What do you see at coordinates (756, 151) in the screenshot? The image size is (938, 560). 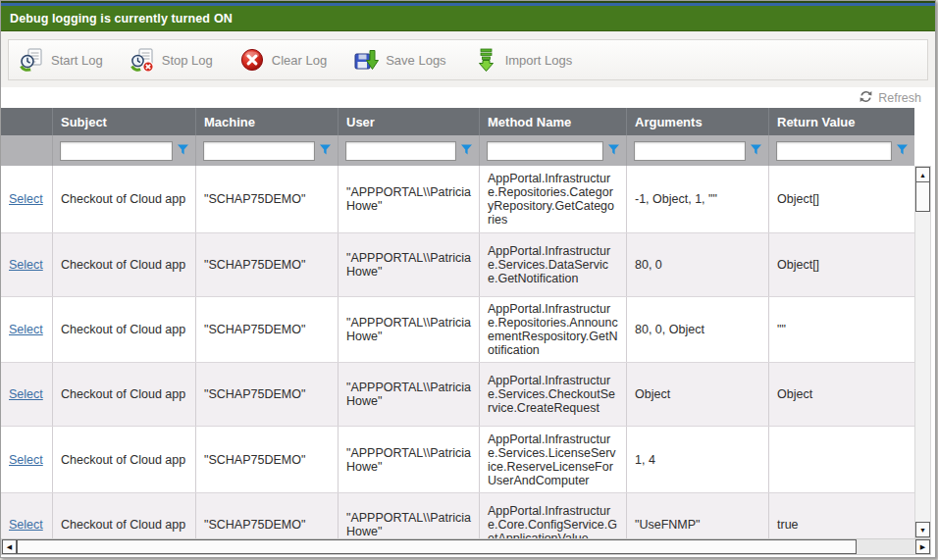 I see `filter-button-arguments` at bounding box center [756, 151].